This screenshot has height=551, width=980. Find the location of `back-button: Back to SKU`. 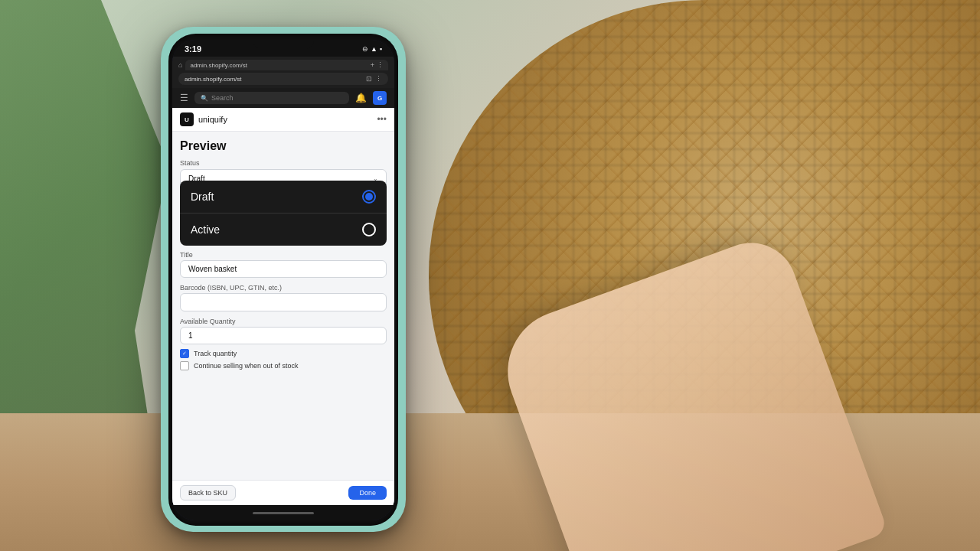

back-button: Back to SKU is located at coordinates (208, 493).